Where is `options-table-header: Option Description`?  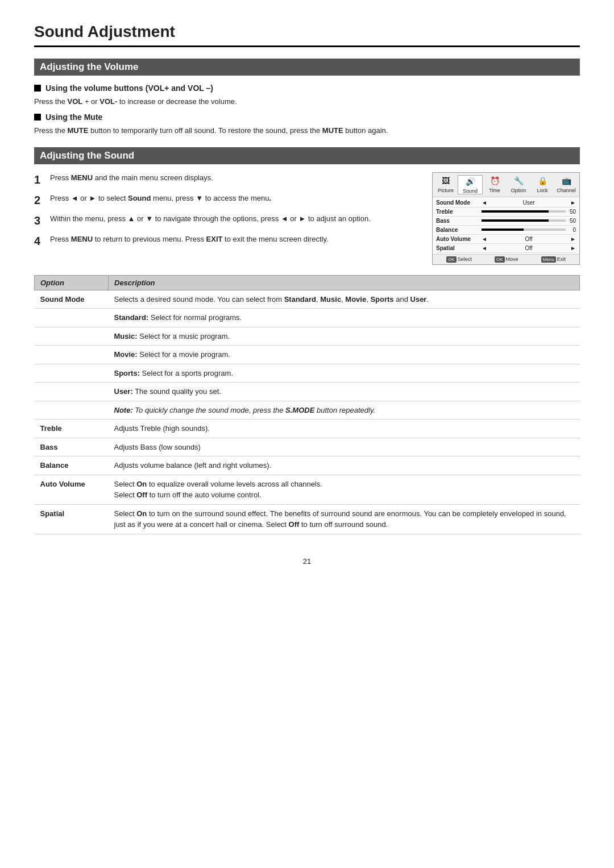 options-table-header: Option Description is located at coordinates (307, 283).